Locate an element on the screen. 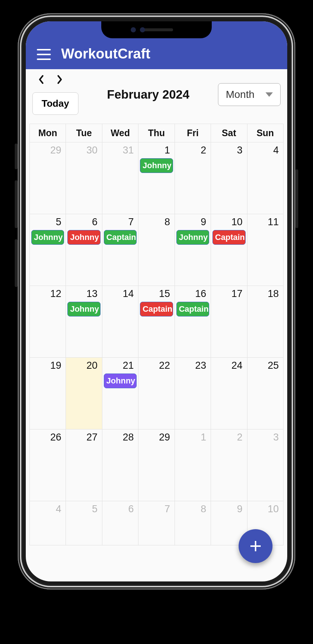 The width and height of the screenshot is (313, 644). calendar-day: 17 is located at coordinates (229, 322).